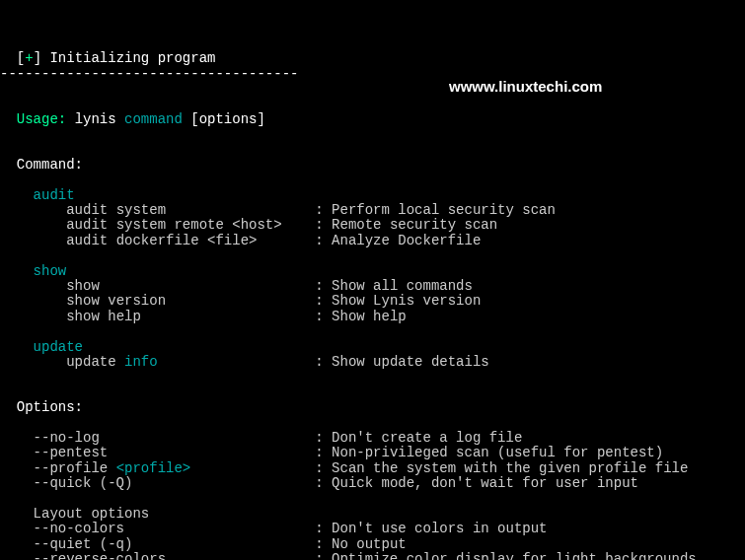 The width and height of the screenshot is (745, 560). What do you see at coordinates (37, 58) in the screenshot?
I see `bracket-close: ]` at bounding box center [37, 58].